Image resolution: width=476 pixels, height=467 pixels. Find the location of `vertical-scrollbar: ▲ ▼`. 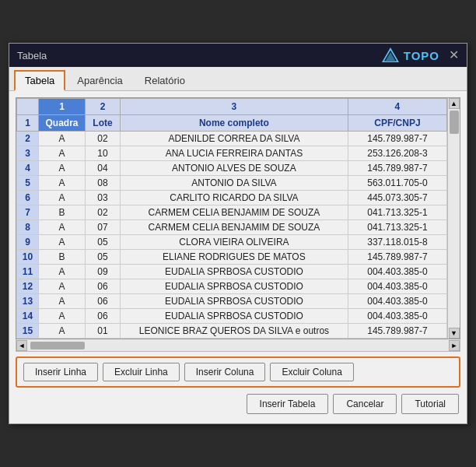

vertical-scrollbar: ▲ ▼ is located at coordinates (453, 218).